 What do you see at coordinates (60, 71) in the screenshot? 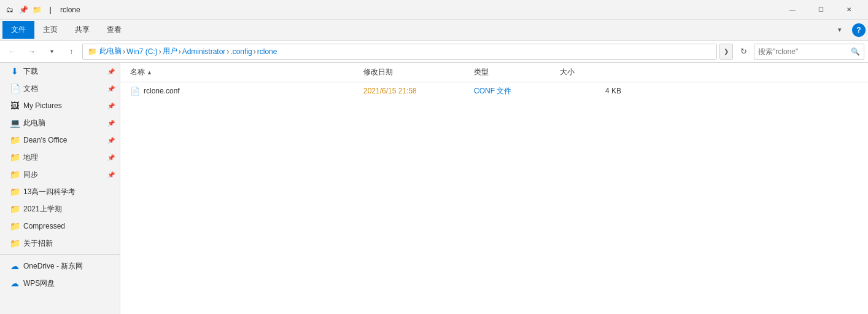
I see `sidebar-item-download: ⬇ 下载 📌` at bounding box center [60, 71].